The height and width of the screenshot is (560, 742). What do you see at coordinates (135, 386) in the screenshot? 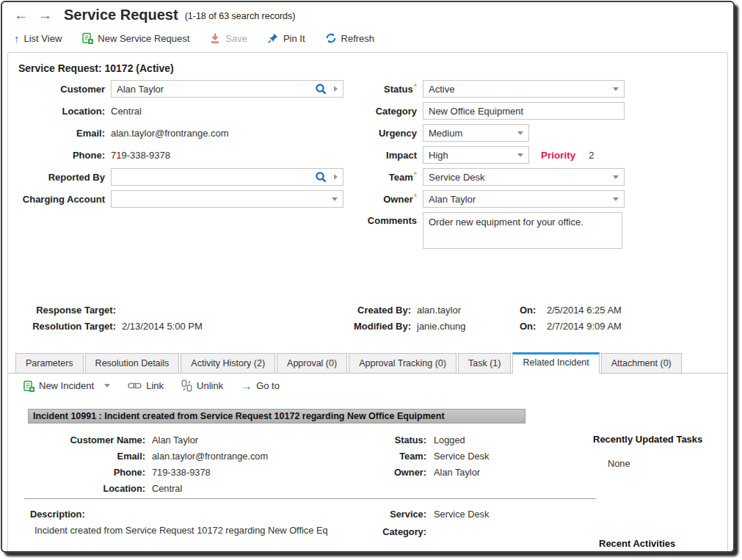
I see `link-icon` at bounding box center [135, 386].